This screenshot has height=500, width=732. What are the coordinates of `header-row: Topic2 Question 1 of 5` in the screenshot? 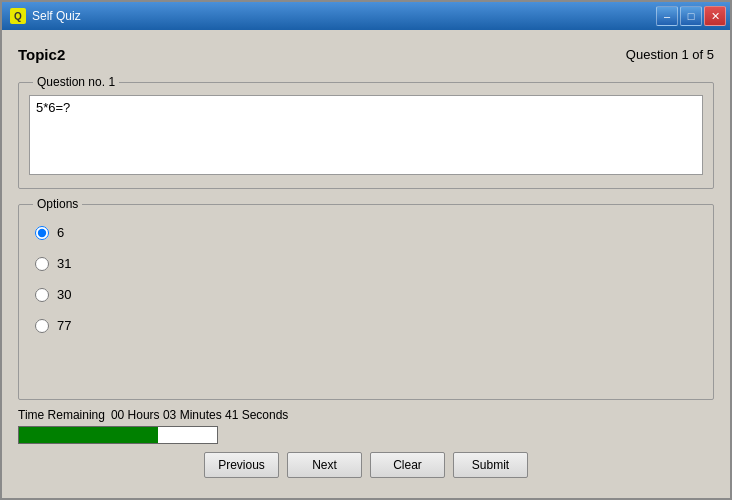 It's located at (366, 54).